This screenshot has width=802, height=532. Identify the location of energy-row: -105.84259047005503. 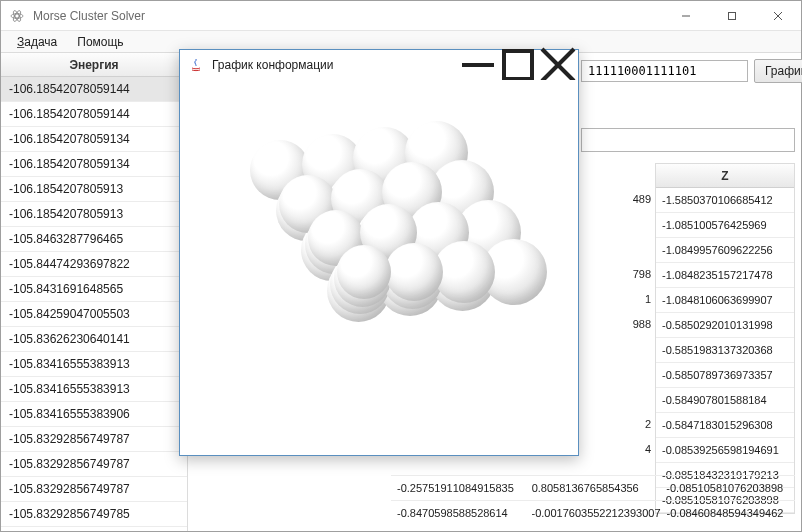
(94, 314).